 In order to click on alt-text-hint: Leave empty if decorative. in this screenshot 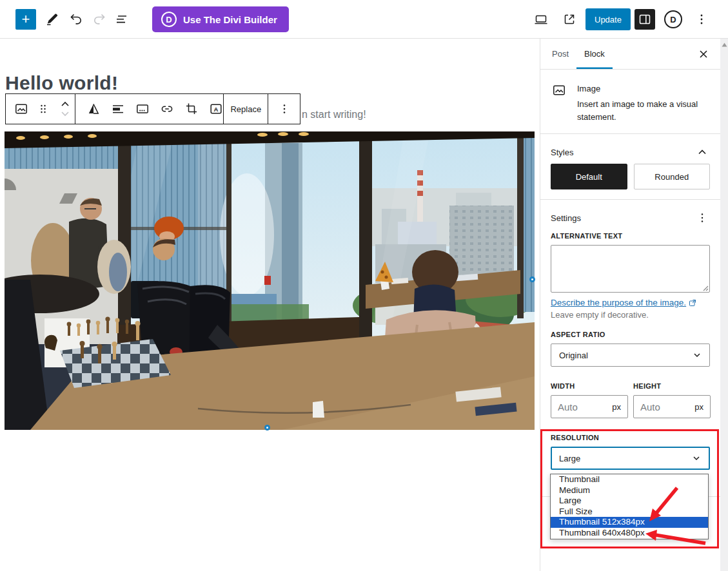, I will do `click(600, 315)`.